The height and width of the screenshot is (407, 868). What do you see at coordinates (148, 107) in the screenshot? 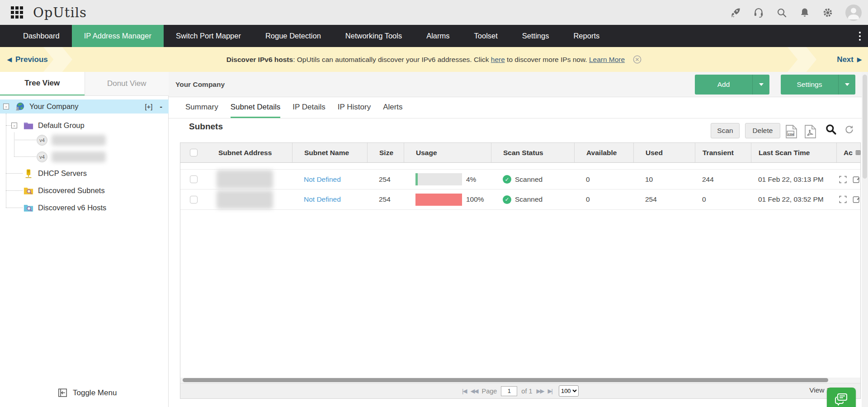
I see `tree-add-control: [+]` at bounding box center [148, 107].